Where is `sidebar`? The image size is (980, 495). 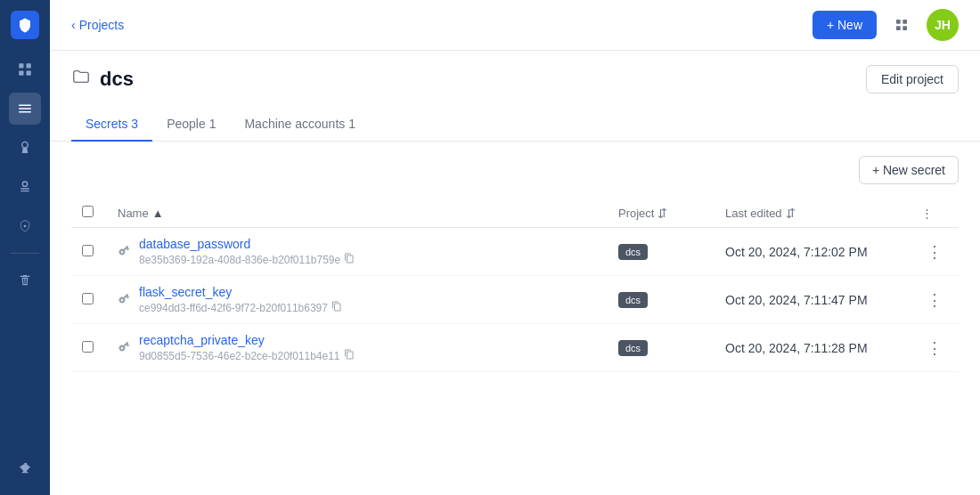 sidebar is located at coordinates (25, 248).